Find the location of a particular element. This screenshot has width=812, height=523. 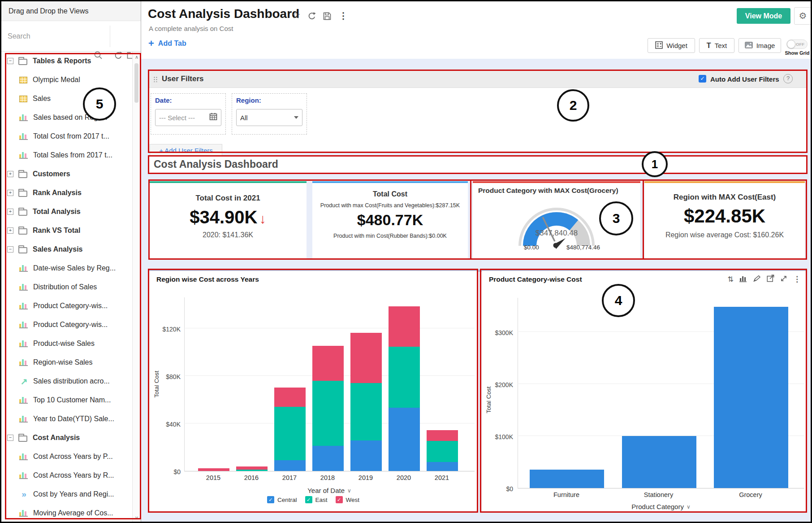

tree-item-folder: +Rank VS Total is located at coordinates (67, 231).